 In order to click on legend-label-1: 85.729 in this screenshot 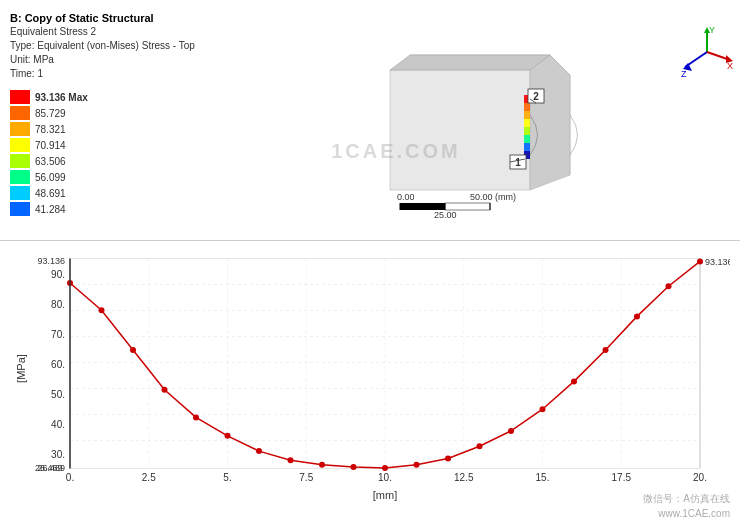, I will do `click(50, 114)`.